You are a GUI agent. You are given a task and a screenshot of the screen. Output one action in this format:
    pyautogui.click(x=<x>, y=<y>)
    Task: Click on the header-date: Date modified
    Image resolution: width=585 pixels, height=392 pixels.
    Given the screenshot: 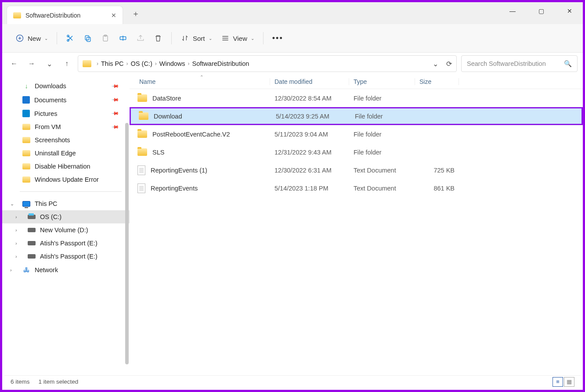 What is the action you would take?
    pyautogui.click(x=310, y=82)
    